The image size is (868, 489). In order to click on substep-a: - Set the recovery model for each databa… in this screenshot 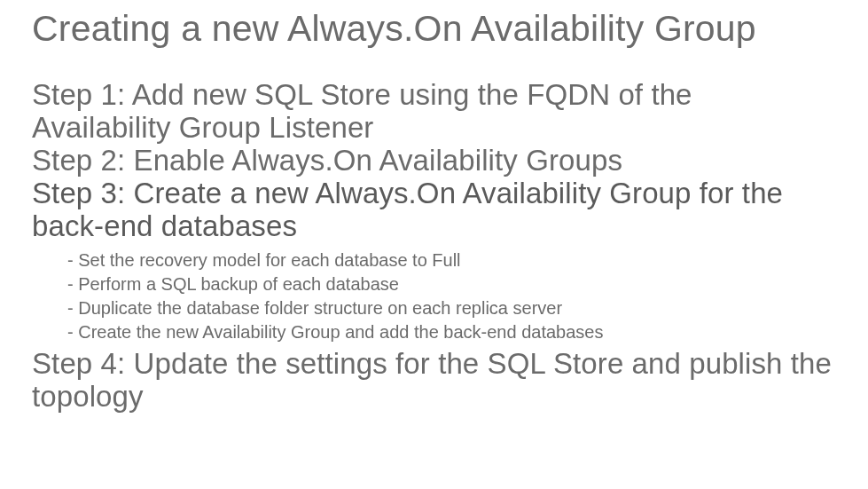, I will do `click(452, 261)`.